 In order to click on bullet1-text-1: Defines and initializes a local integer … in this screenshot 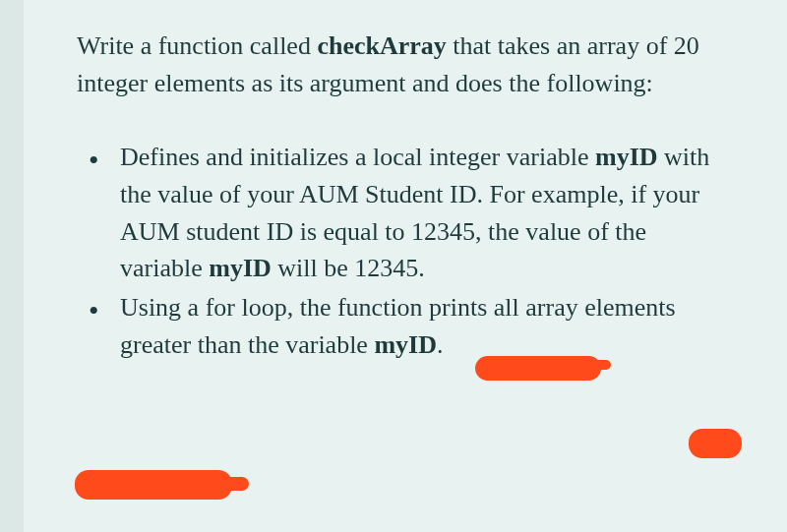, I will do `click(358, 157)`.